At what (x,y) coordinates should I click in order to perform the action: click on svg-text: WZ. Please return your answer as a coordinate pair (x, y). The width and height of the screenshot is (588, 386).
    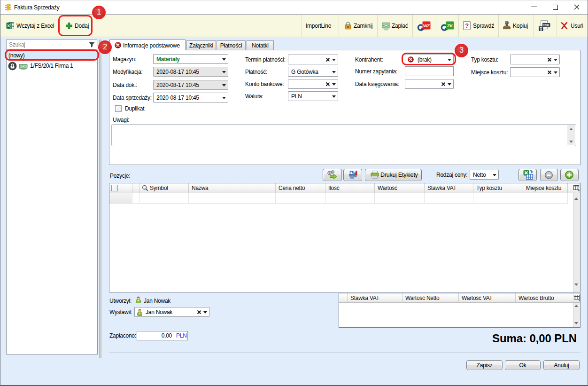
    Looking at the image, I should click on (426, 25).